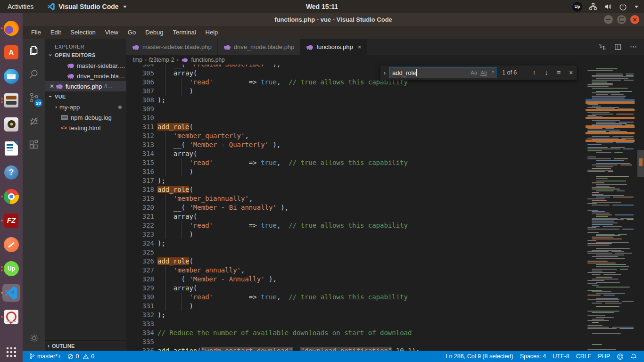  I want to click on code-line: 313 __( 'Member - Quarterly' ),, so click(382, 145).